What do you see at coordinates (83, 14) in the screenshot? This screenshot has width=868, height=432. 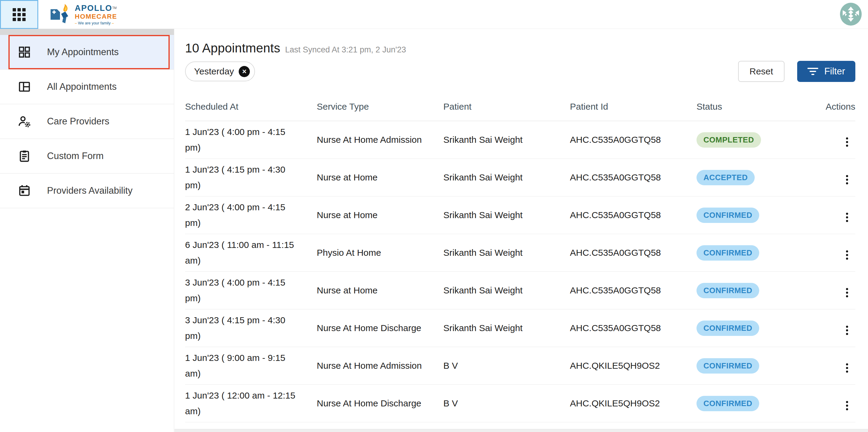 I see `apollo-homecare-logo: APOLLOTM HOMECARE – We are your family –` at bounding box center [83, 14].